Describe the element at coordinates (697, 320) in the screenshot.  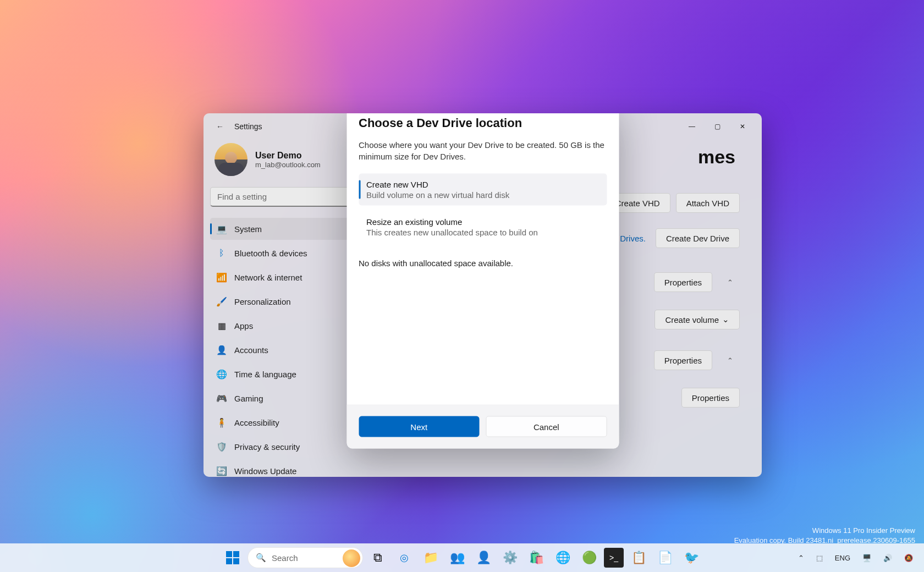
I see `create-volume-button: Create volume ⌄` at that location.